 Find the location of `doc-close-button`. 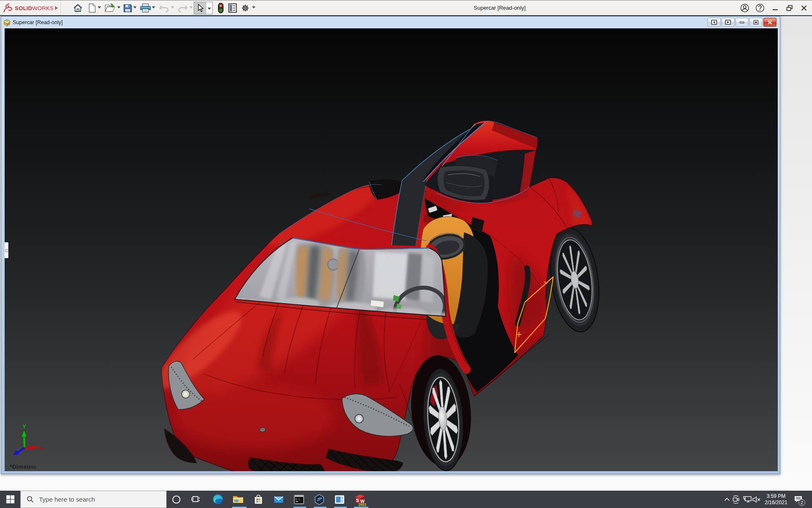

doc-close-button is located at coordinates (770, 22).